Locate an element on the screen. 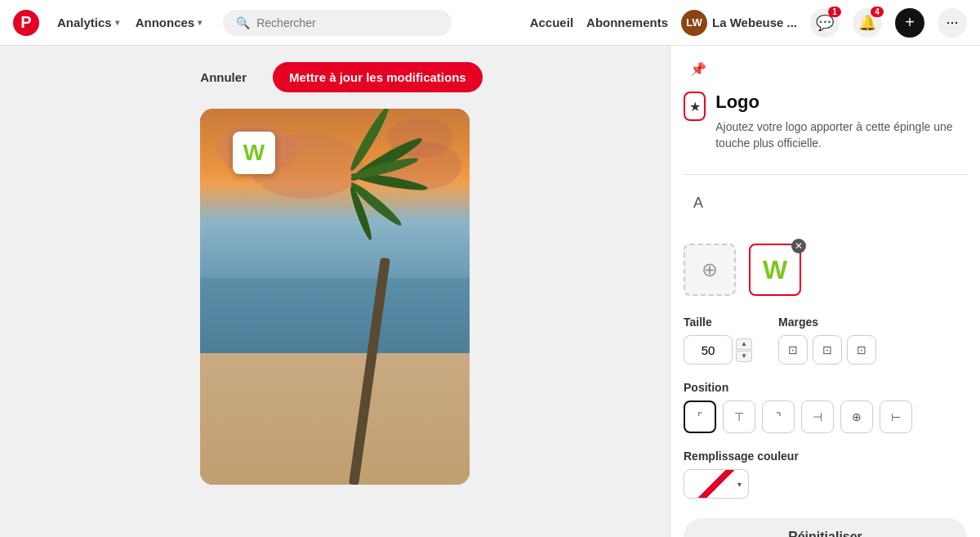  analytics-menu: Analytics ▾ is located at coordinates (88, 23).